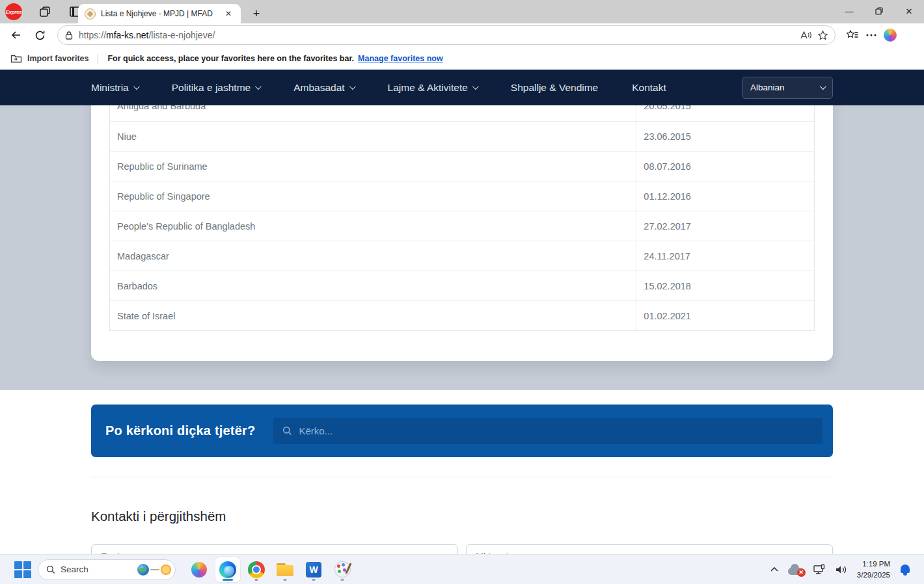 This screenshot has height=584, width=924. What do you see at coordinates (432, 88) in the screenshot?
I see `nav-item-lajme-aktivitete: Lajme & Aktivitete` at bounding box center [432, 88].